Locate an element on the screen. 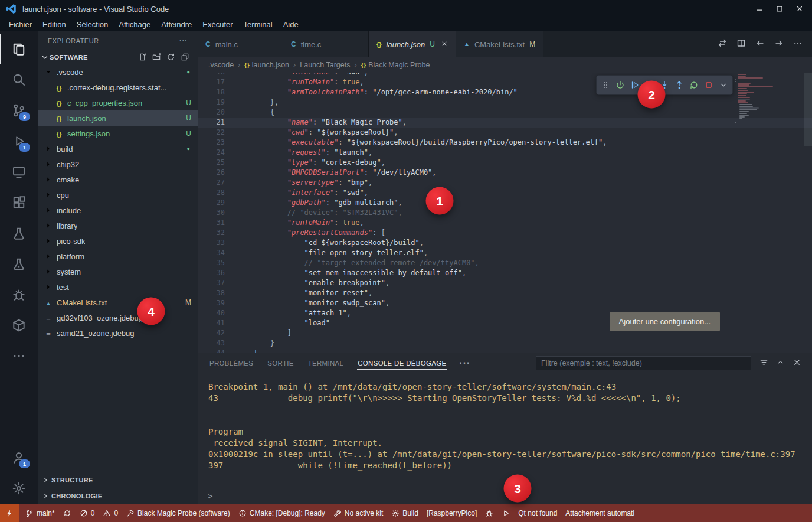 Image resolution: width=812 pixels, height=522 pixels. tree-item-samd21_ozone.jdebug: ≡samd21_ozone.jdebug is located at coordinates (118, 333).